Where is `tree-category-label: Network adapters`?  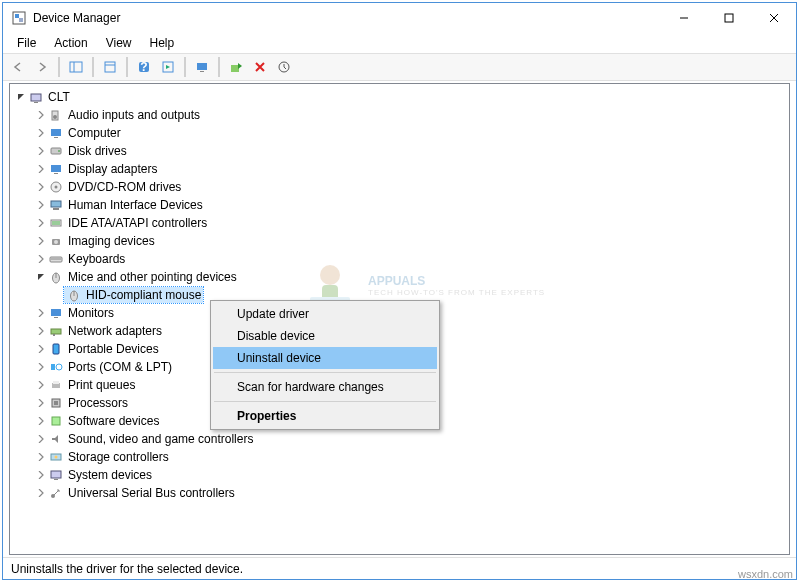 tree-category-label: Network adapters is located at coordinates (115, 331).